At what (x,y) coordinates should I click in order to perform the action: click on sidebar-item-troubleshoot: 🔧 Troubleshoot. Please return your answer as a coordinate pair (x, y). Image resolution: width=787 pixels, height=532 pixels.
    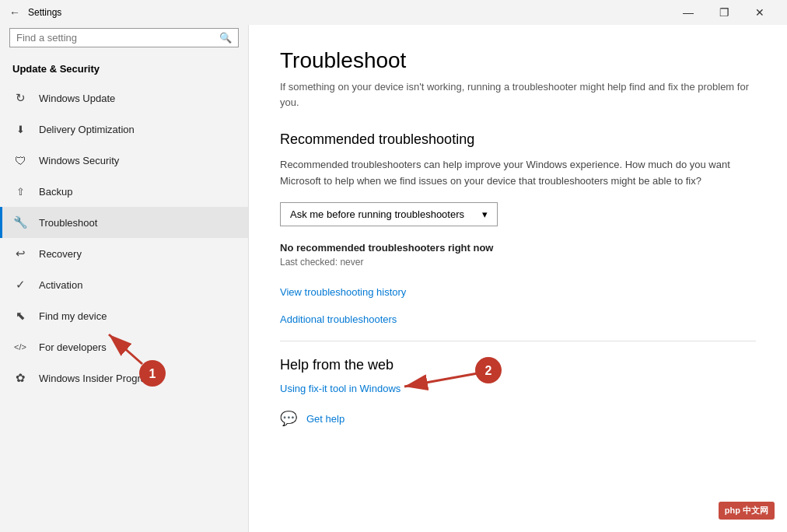
    Looking at the image, I should click on (124, 222).